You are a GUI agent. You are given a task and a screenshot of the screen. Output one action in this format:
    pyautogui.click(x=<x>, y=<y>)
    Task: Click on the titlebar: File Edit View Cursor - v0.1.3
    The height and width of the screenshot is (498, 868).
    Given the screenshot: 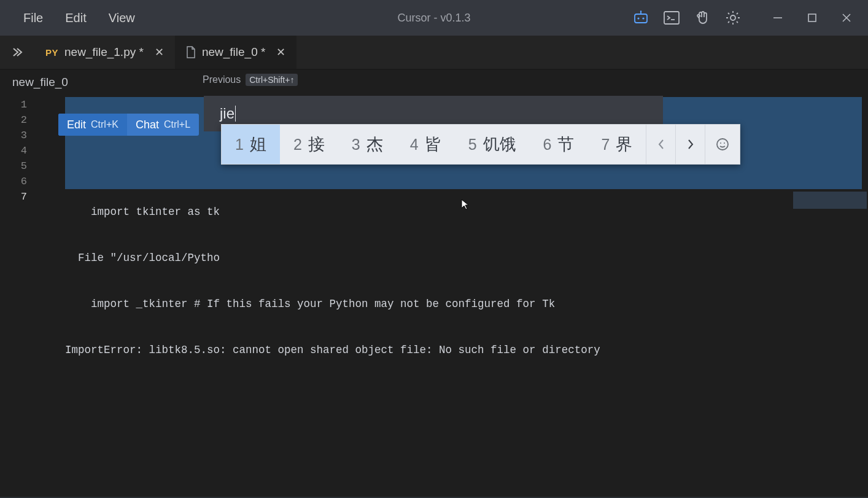 What is the action you would take?
    pyautogui.click(x=434, y=18)
    